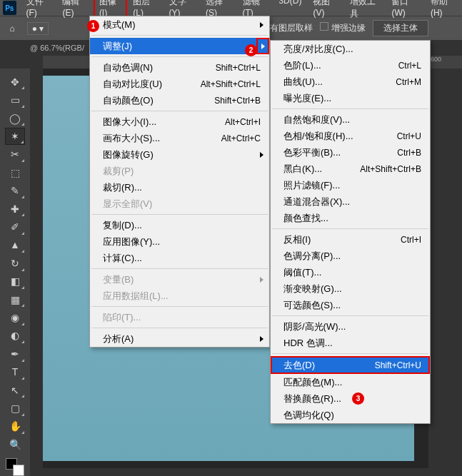 This screenshot has height=476, width=462. What do you see at coordinates (180, 187) in the screenshot?
I see `menu-item: 裁切(R)...` at bounding box center [180, 187].